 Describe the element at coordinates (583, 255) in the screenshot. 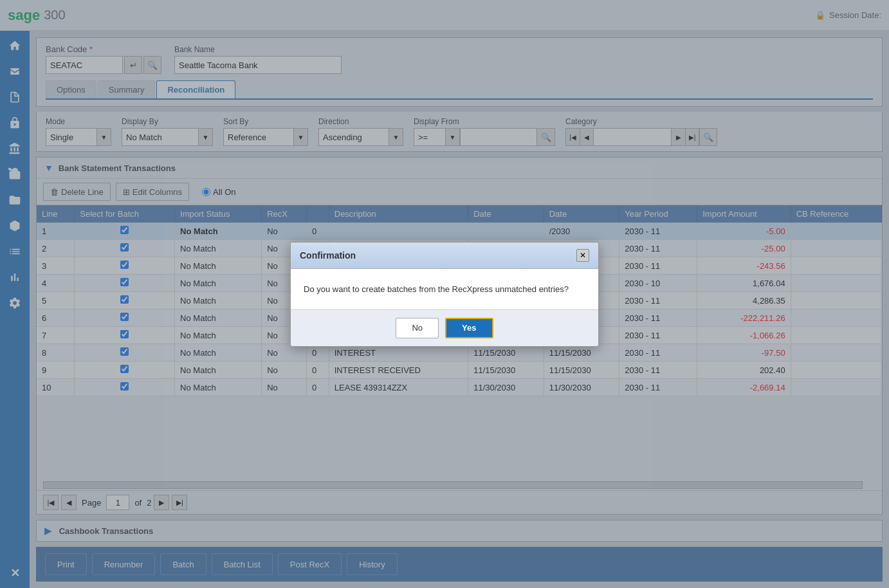

I see `modal-close-btn: ✕` at that location.